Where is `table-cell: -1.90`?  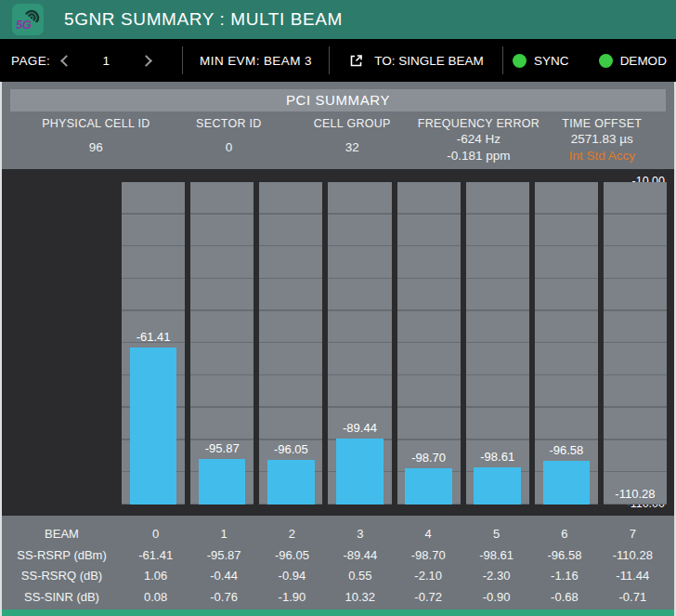 table-cell: -1.90 is located at coordinates (292, 598).